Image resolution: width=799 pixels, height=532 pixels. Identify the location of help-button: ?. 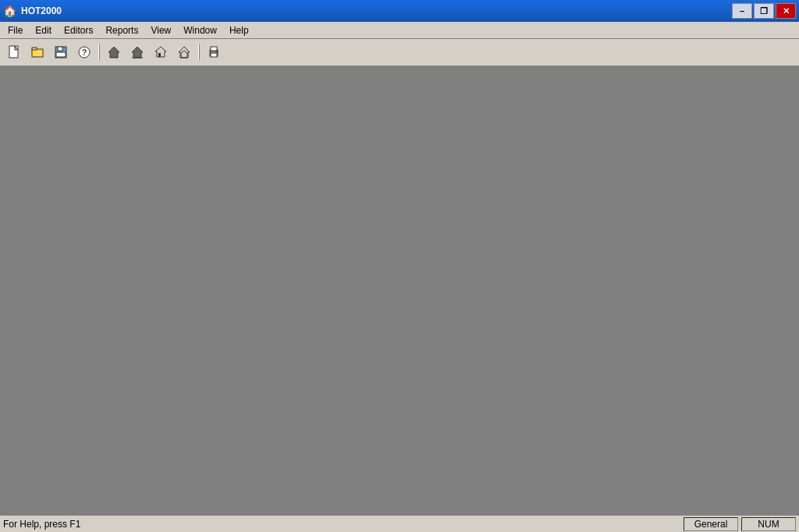
(84, 52).